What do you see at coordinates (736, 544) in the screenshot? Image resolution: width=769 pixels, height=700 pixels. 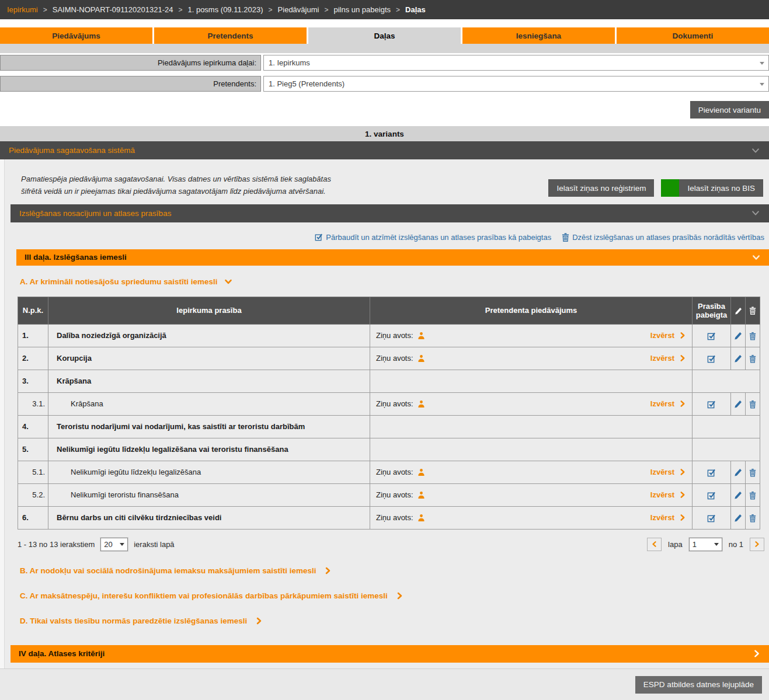 I see `total-pages: no 1` at bounding box center [736, 544].